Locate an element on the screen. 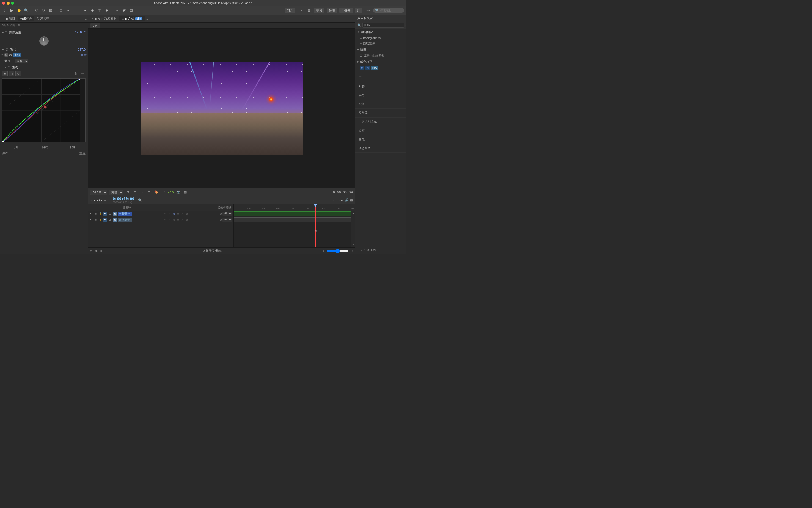 The height and width of the screenshot is (508, 812). tl-render: ⊡ is located at coordinates (351, 200).